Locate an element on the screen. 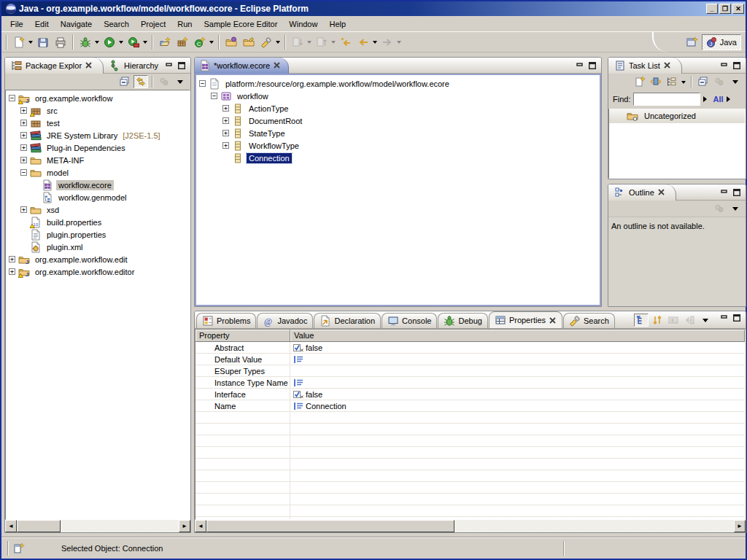  package-explorer-item-org-example-workflow-edit: +Jorg.example.workflow.edit is located at coordinates (98, 260).